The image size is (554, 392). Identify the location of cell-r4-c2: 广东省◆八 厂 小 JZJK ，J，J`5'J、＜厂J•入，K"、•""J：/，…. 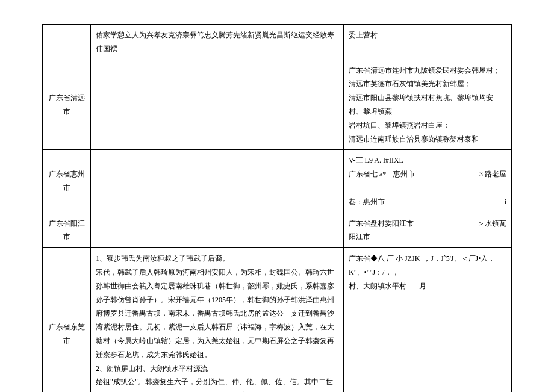
(428, 320).